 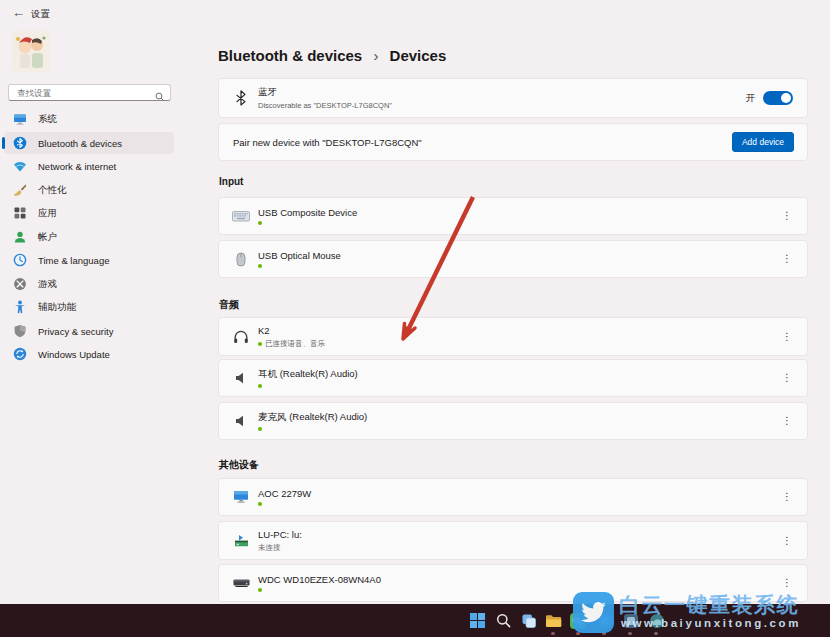 I want to click on sidebar-item-gaming: 游戏, so click(x=89, y=284).